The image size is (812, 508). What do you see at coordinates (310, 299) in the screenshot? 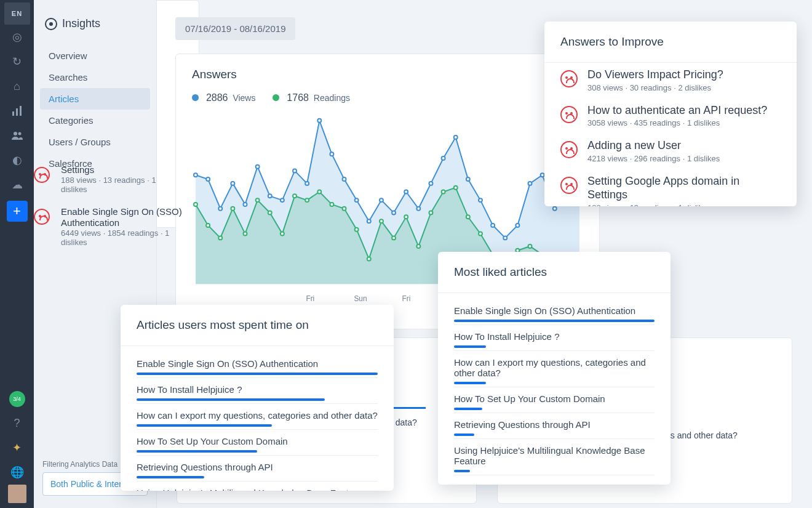
I see `svg-text: Fri` at bounding box center [310, 299].